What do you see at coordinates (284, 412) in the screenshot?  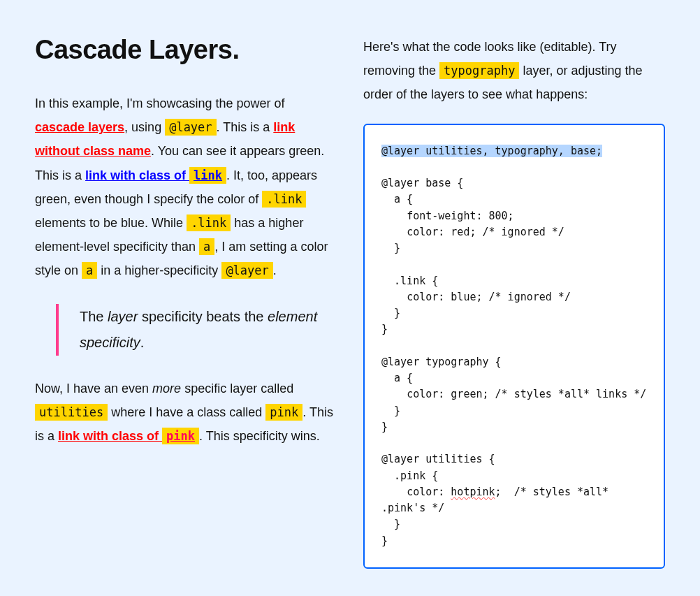 I see `code-pink: pink` at bounding box center [284, 412].